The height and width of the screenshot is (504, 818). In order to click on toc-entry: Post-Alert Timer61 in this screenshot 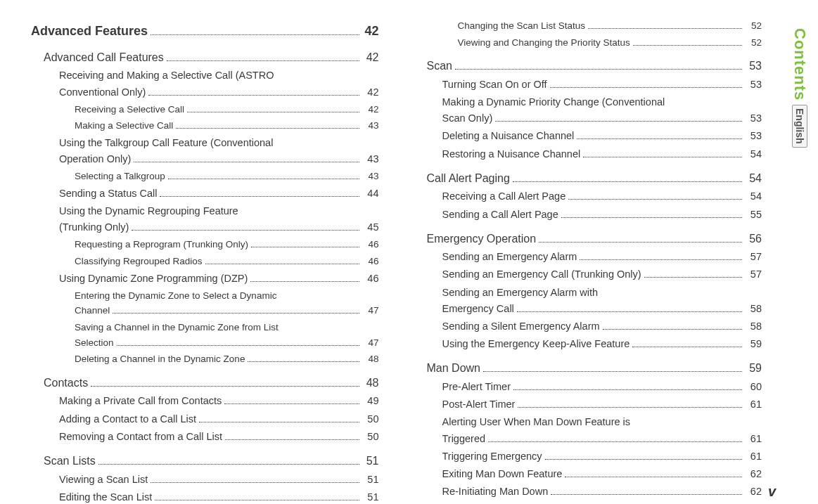, I will do `click(602, 405)`.